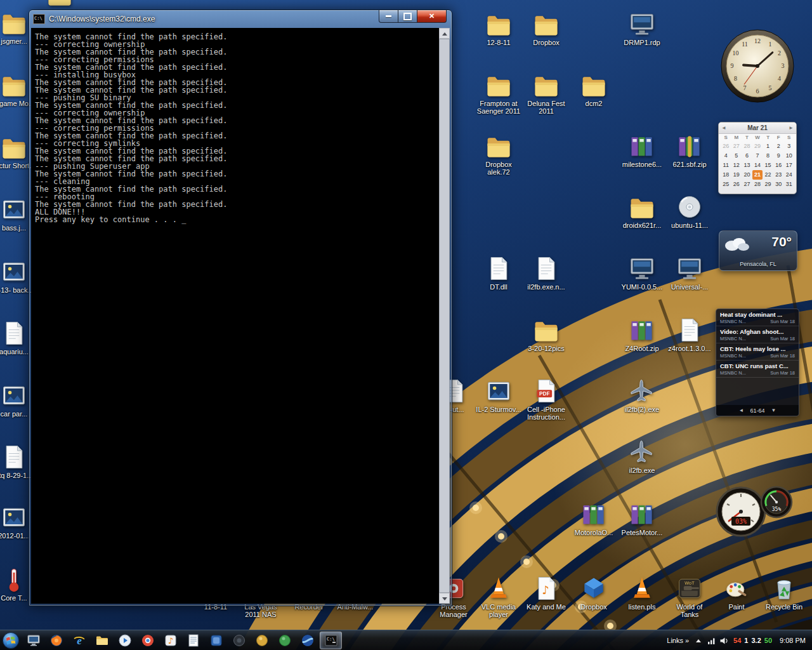  I want to click on calendar-prev-icon: ◄, so click(724, 128).